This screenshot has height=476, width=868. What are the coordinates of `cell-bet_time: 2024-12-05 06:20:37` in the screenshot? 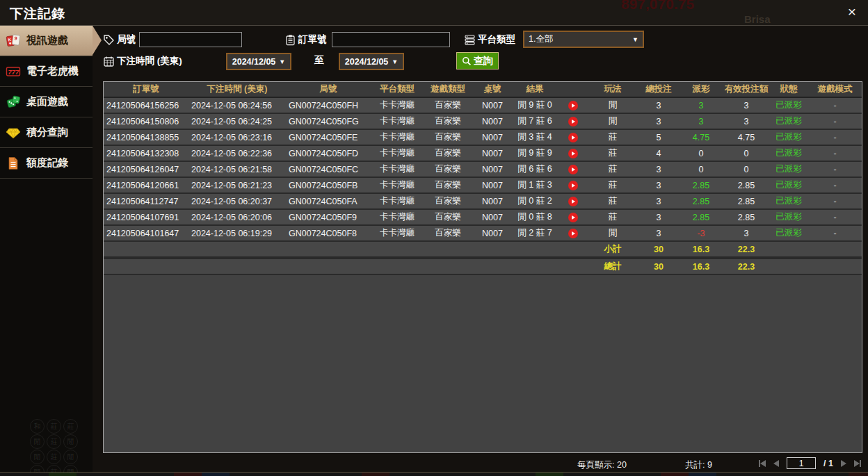 It's located at (237, 202).